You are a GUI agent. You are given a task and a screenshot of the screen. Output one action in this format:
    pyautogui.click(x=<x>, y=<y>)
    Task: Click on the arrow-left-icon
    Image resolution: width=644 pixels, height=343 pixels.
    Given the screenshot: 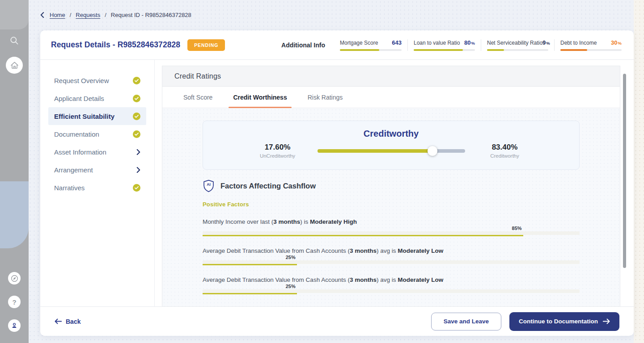 What is the action you would take?
    pyautogui.click(x=58, y=322)
    